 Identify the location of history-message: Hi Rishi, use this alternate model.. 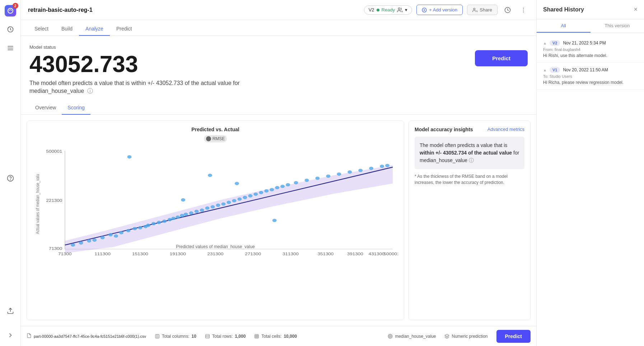
(590, 56).